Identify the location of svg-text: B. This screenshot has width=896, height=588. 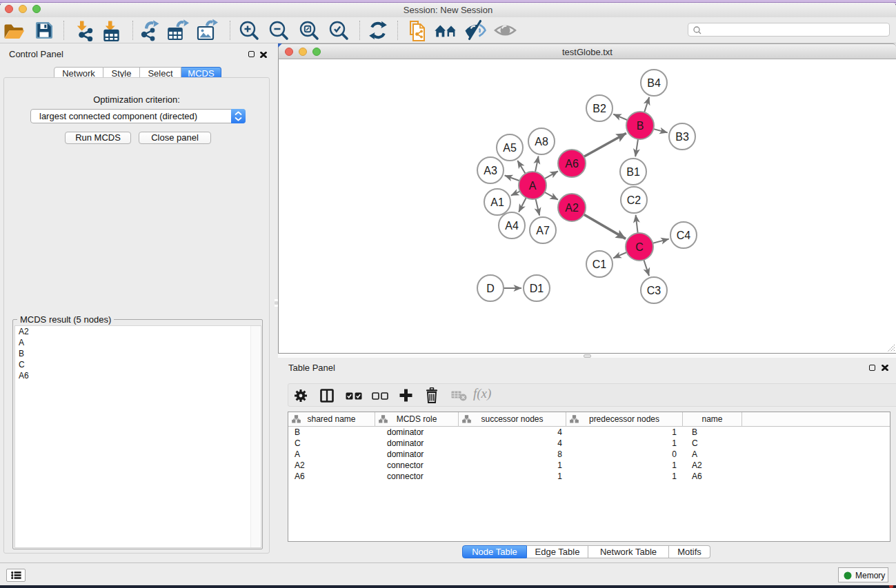
(640, 125).